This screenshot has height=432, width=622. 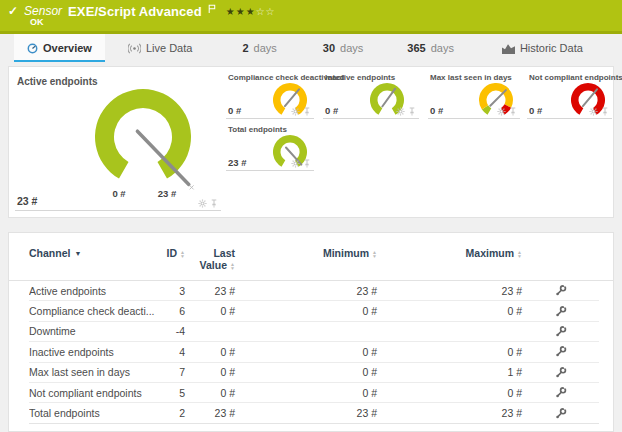 I want to click on column-header-maximum: Maximum▲▼, so click(x=450, y=253).